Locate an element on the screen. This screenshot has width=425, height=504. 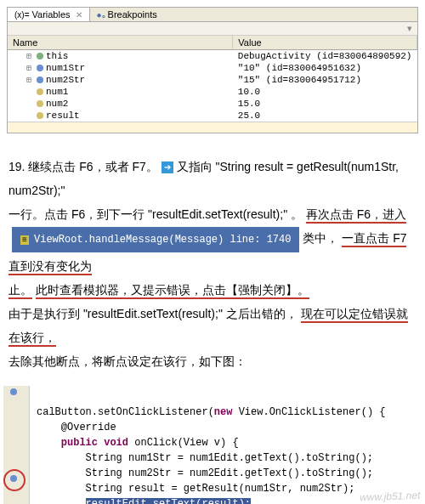
watermark: www.jb51.net is located at coordinates (389, 496).